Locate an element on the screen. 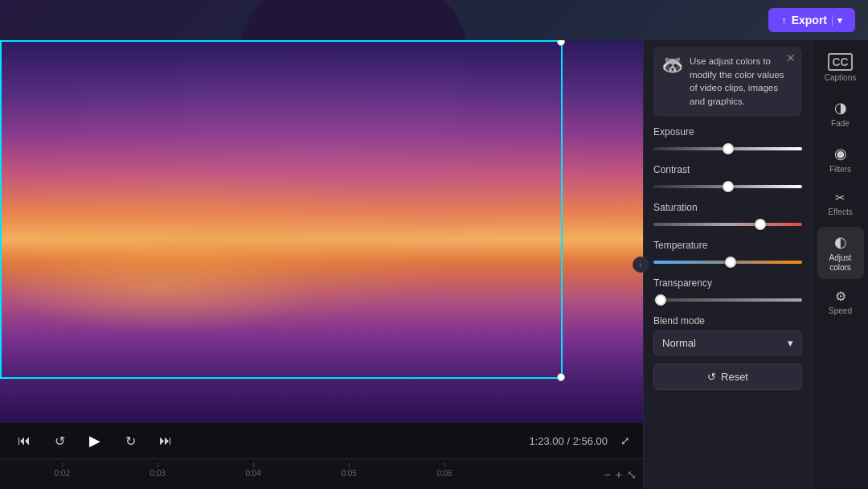 This screenshot has height=489, width=868. current-time: 1:23.00 is located at coordinates (547, 441).